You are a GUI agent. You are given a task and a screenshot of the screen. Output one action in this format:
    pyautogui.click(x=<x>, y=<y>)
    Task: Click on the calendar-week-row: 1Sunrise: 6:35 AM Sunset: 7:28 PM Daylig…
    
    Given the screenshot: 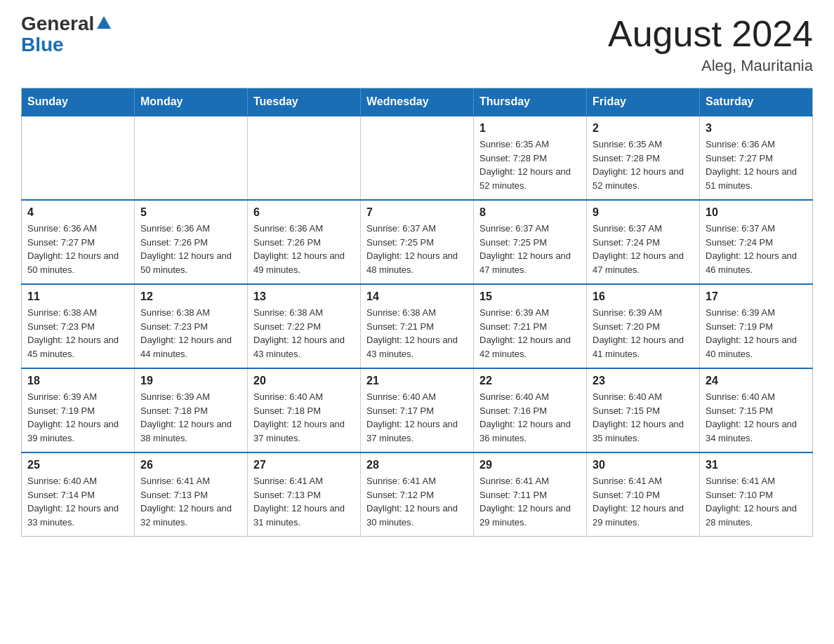 What is the action you would take?
    pyautogui.click(x=417, y=158)
    